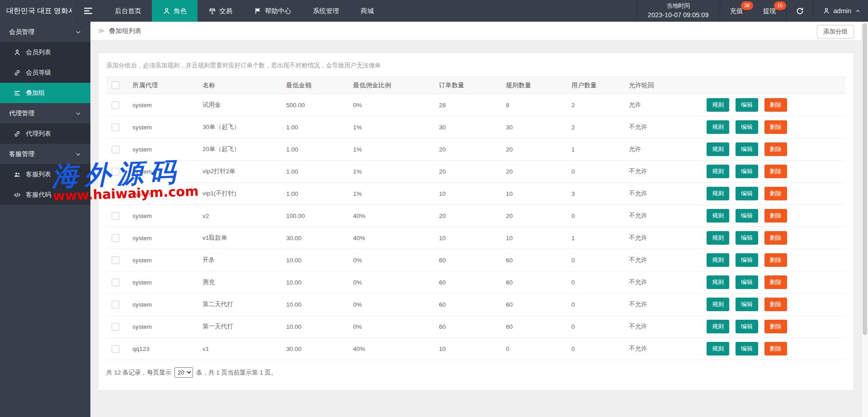 This screenshot has height=417, width=868. I want to click on cell-name: 20单（起飞）, so click(239, 149).